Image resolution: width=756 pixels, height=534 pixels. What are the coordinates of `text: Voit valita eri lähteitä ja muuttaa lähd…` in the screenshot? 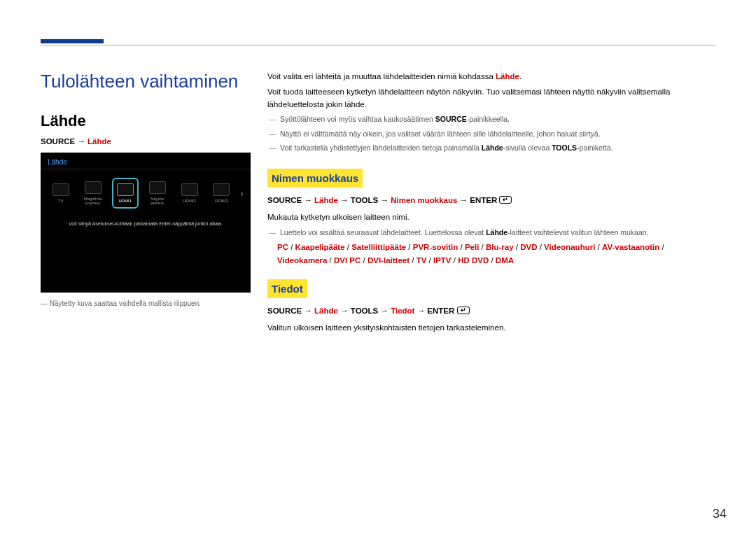 It's located at (382, 76).